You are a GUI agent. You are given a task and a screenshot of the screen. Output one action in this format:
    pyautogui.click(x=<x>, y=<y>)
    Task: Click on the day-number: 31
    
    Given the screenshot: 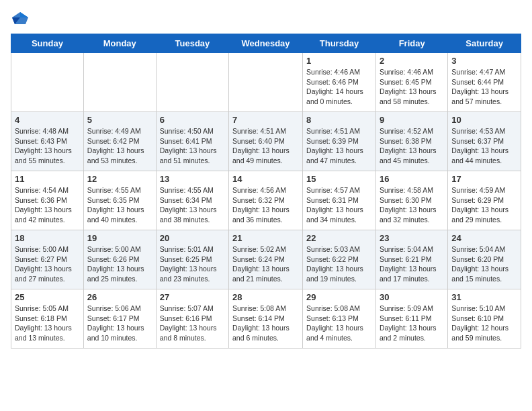 What is the action you would take?
    pyautogui.click(x=484, y=297)
    